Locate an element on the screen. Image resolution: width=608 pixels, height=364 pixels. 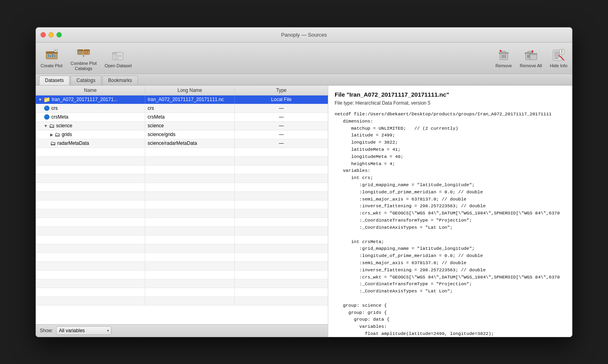
tab-catalogs: Catalogs is located at coordinates (86, 80).